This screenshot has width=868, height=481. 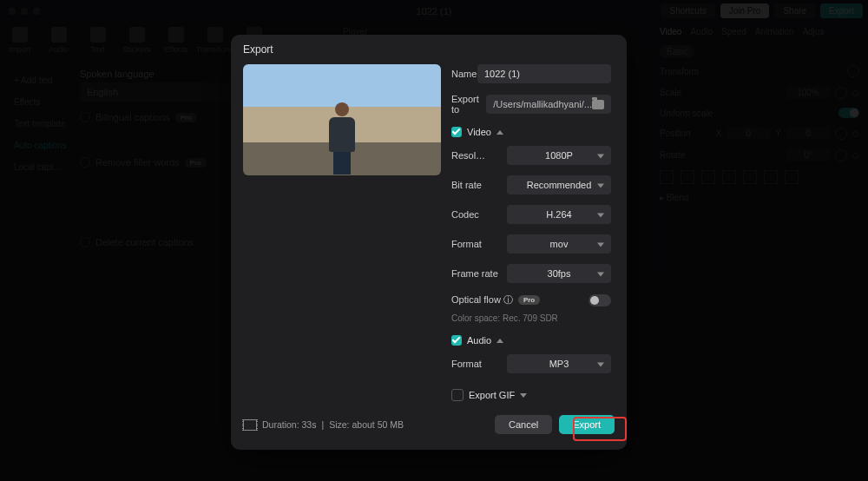 What do you see at coordinates (457, 340) in the screenshot?
I see `audio-checkbox` at bounding box center [457, 340].